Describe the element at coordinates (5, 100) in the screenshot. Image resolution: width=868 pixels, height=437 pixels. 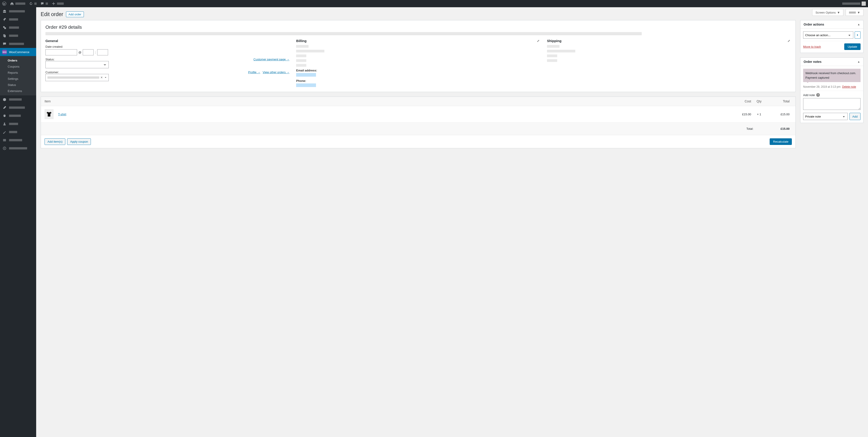
I see `box-icon` at that location.